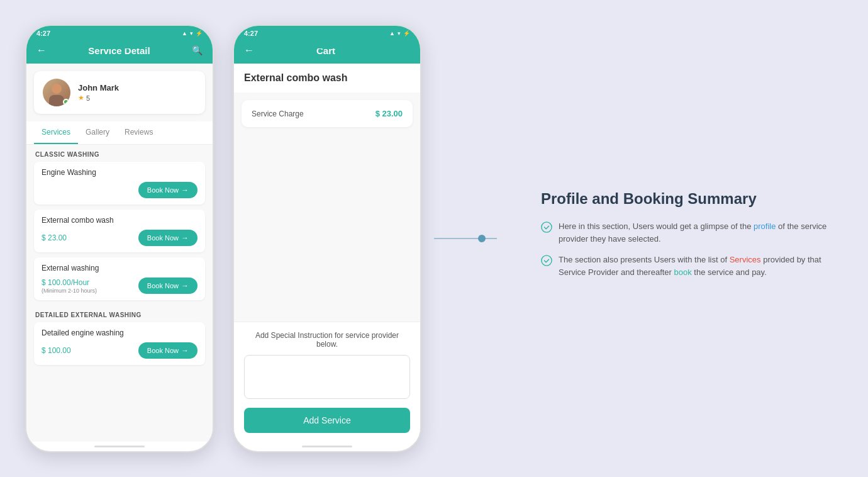 This screenshot has height=477, width=868. What do you see at coordinates (57, 93) in the screenshot?
I see `avatar` at bounding box center [57, 93].